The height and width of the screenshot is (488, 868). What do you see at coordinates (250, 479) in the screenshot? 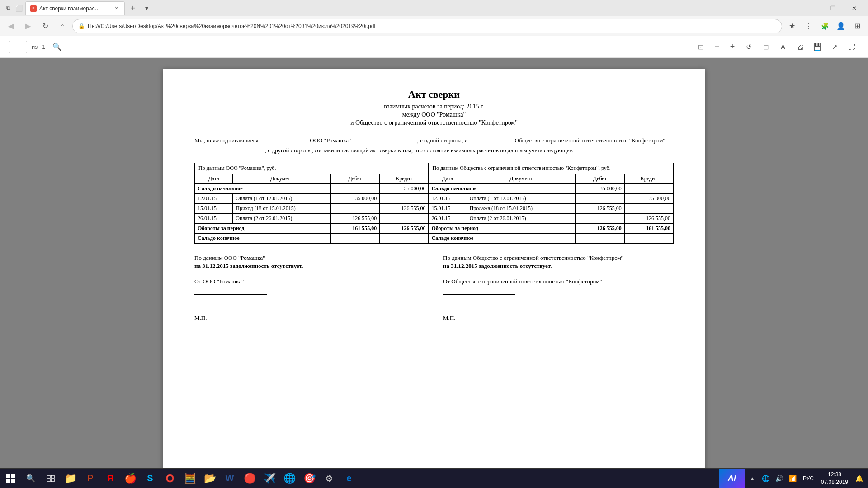
I see `taskbar-icon-app1: 🔴` at bounding box center [250, 479].